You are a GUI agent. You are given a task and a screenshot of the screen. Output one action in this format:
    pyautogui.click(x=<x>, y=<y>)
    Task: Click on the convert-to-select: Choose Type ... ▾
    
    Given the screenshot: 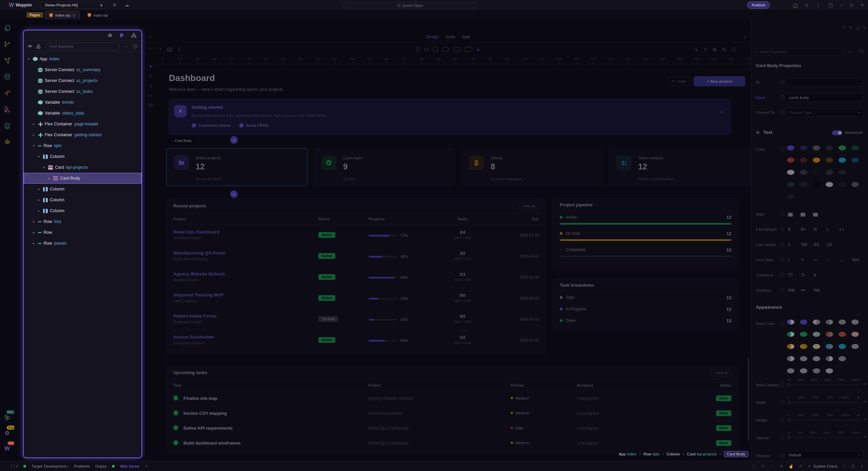 What is the action you would take?
    pyautogui.click(x=824, y=112)
    